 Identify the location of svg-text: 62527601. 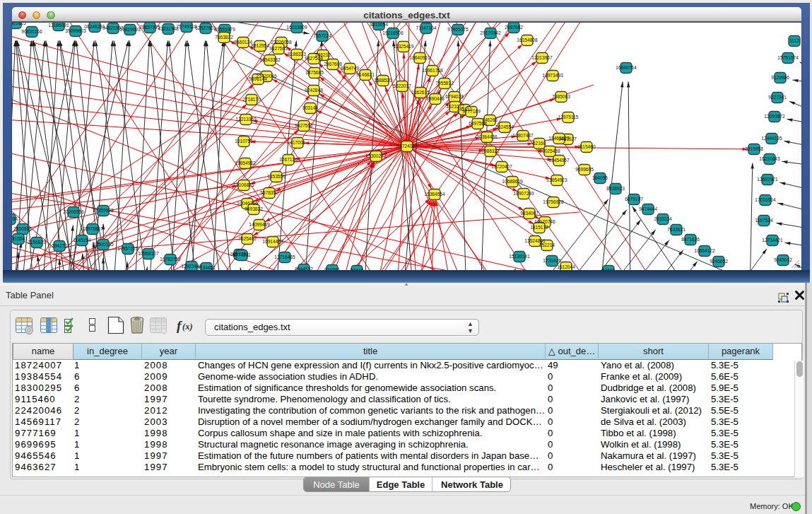
(206, 28).